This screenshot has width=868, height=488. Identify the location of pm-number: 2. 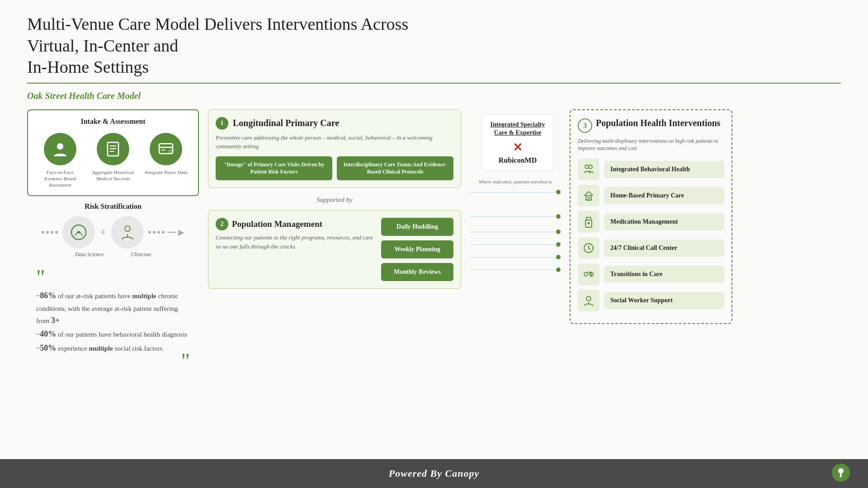
(222, 224).